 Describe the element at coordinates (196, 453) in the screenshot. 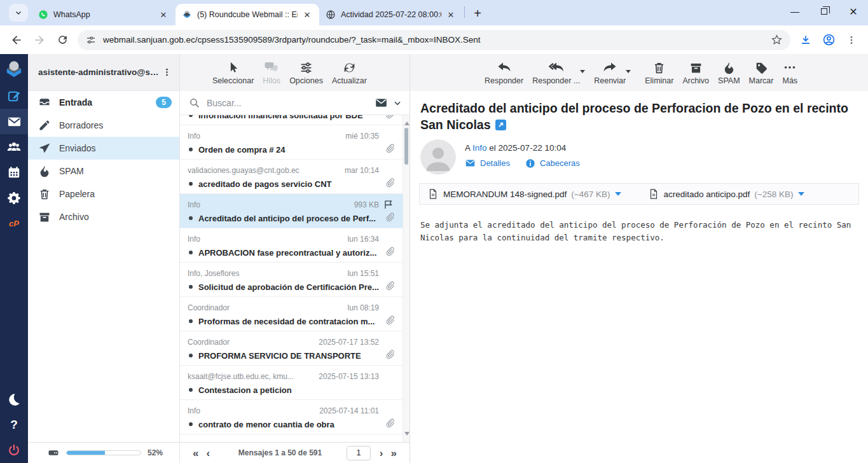

I see `first-page-button: «` at that location.